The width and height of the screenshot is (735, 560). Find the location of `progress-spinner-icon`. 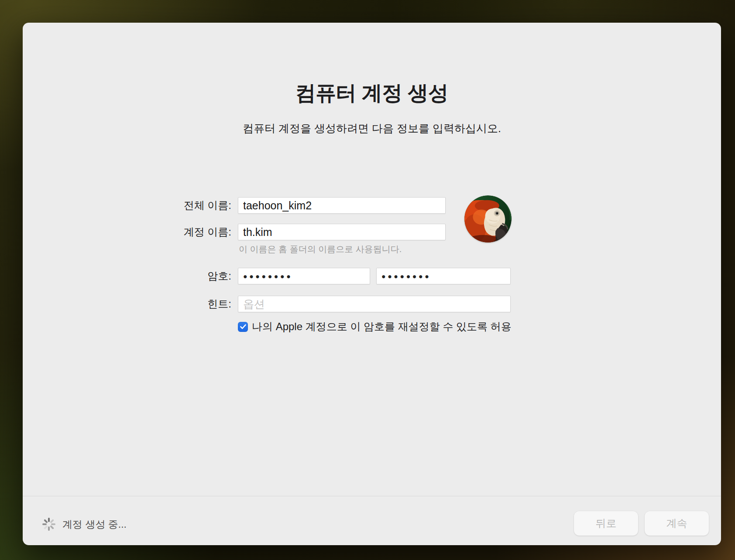

progress-spinner-icon is located at coordinates (49, 524).